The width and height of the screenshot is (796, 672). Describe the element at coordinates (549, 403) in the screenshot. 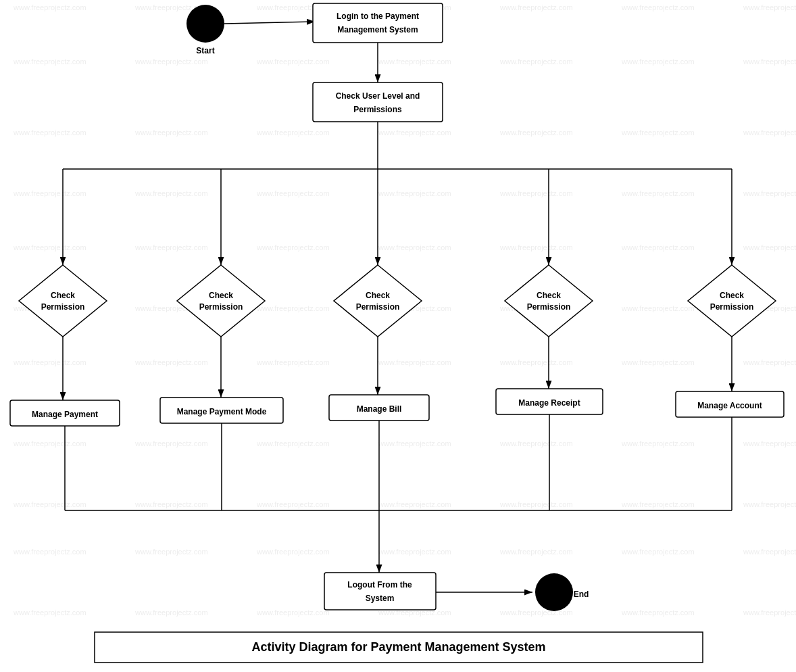

I see `manage-receipt-label: Manage Receipt` at that location.